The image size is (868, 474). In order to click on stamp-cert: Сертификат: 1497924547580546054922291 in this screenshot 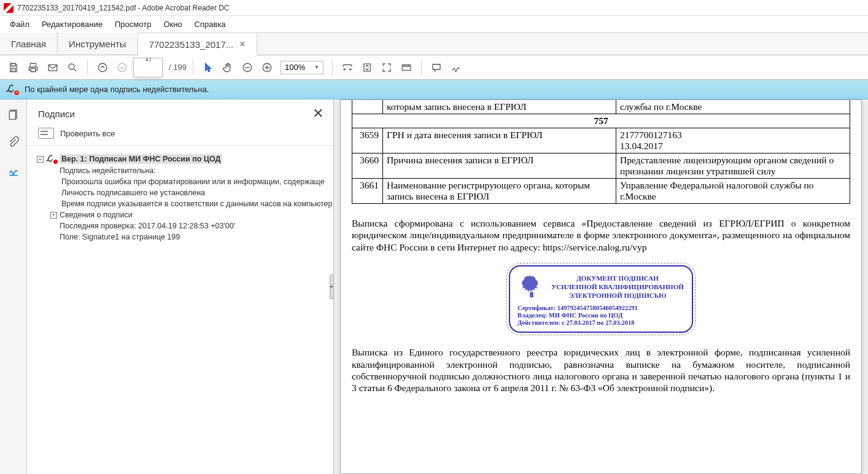, I will do `click(601, 308)`.